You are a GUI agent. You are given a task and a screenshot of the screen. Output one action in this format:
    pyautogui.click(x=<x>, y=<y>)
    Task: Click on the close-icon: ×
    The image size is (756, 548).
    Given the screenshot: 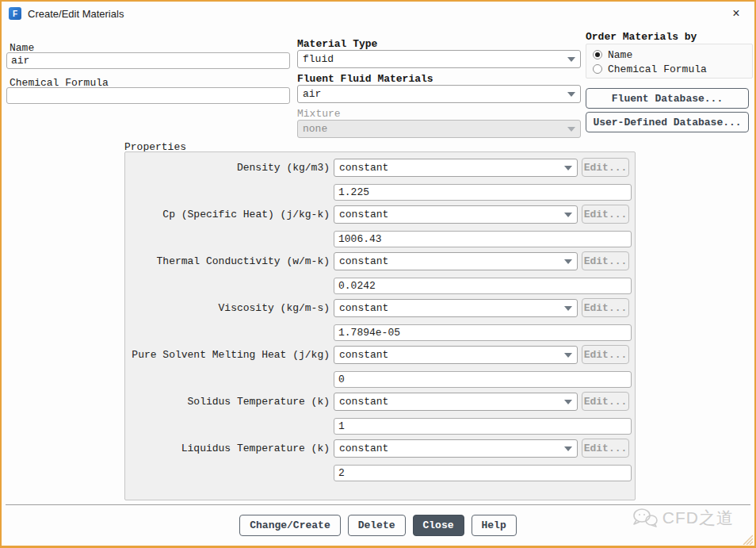 What is the action you would take?
    pyautogui.click(x=736, y=13)
    